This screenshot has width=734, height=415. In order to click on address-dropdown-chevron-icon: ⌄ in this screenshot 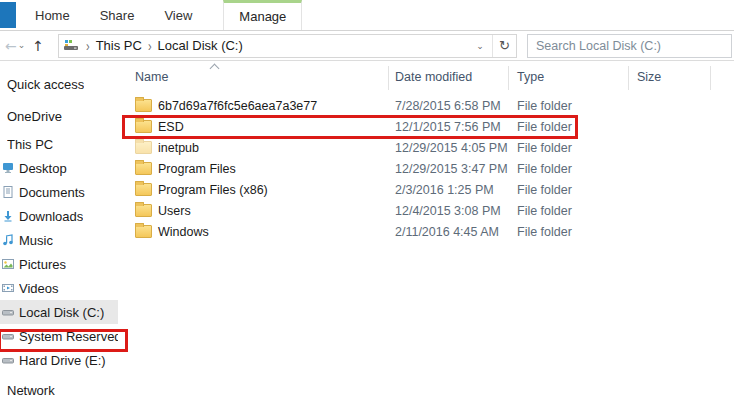, I will do `click(480, 46)`.